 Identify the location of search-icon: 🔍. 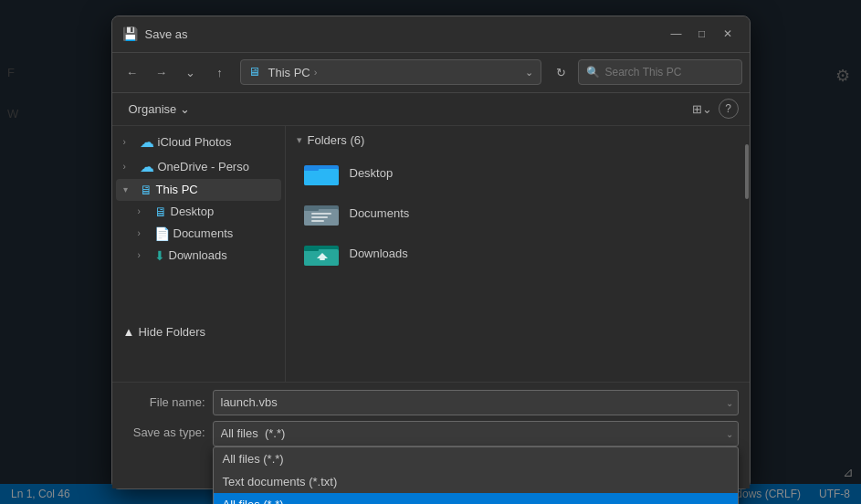
(593, 72).